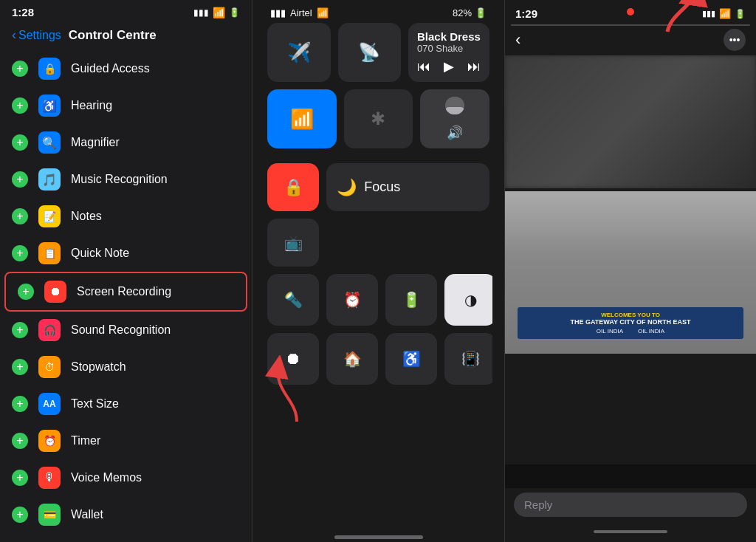 Image resolution: width=756 pixels, height=542 pixels. Describe the element at coordinates (126, 404) in the screenshot. I see `list-item-text-size: + AA Text Size` at that location.